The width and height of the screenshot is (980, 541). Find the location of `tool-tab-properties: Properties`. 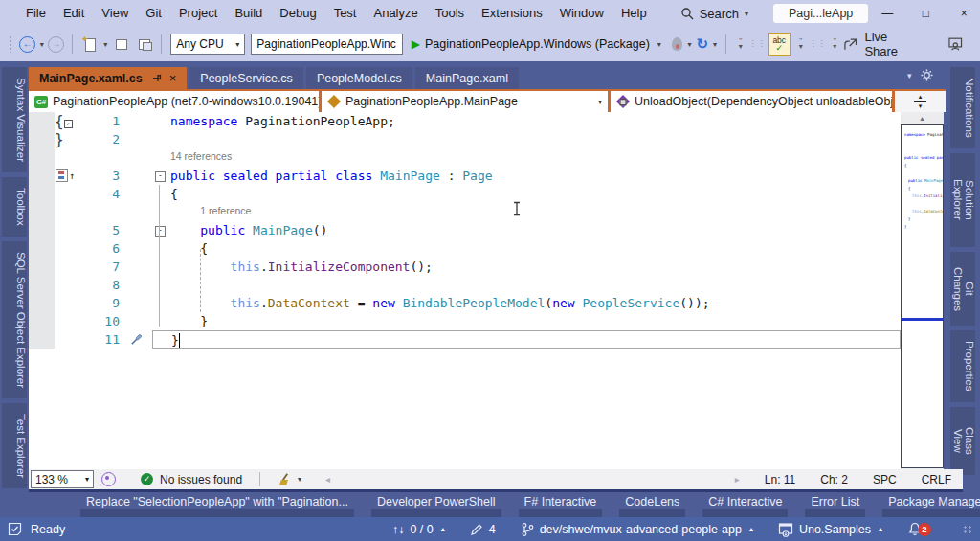

tool-tab-properties: Properties is located at coordinates (963, 366).